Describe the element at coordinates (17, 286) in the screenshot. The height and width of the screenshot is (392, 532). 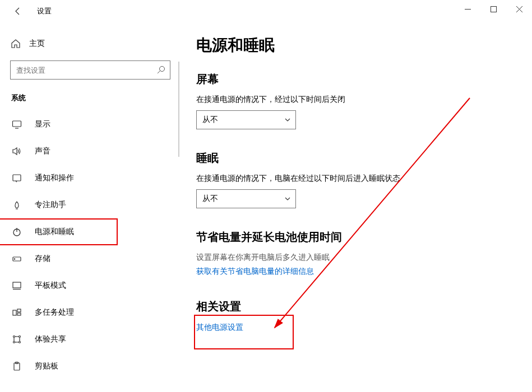
I see `tablet-icon` at that location.